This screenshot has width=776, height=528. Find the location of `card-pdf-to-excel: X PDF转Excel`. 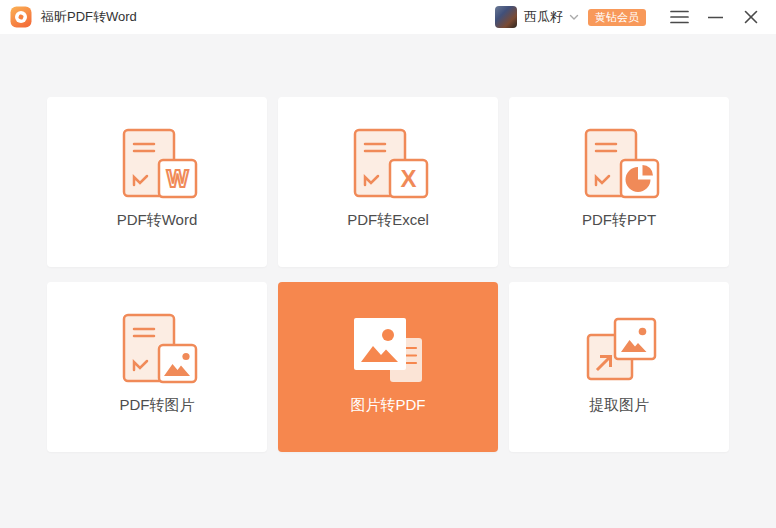

card-pdf-to-excel: X PDF转Excel is located at coordinates (388, 182).